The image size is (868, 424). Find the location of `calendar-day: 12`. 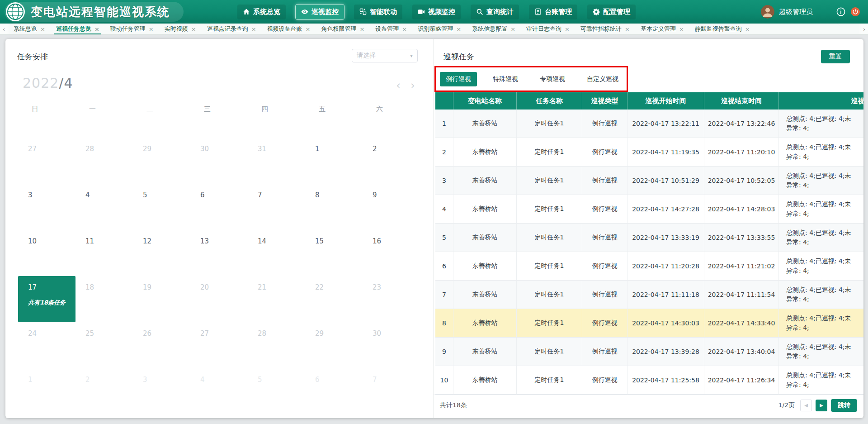

calendar-day: 12 is located at coordinates (162, 253).